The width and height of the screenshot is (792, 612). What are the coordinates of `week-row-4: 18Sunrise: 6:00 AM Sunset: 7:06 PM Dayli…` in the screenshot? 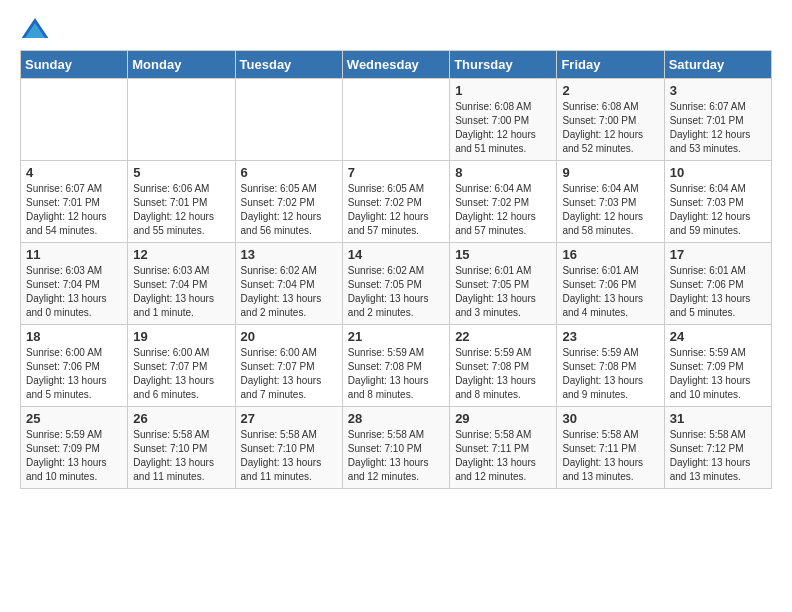 It's located at (396, 366).